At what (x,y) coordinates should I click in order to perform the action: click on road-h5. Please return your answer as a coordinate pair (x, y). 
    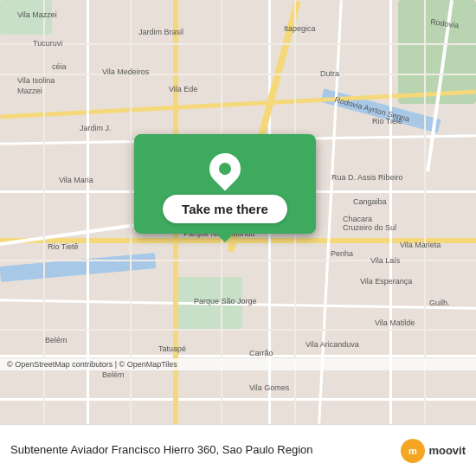
    Looking at the image, I should click on (238, 357).